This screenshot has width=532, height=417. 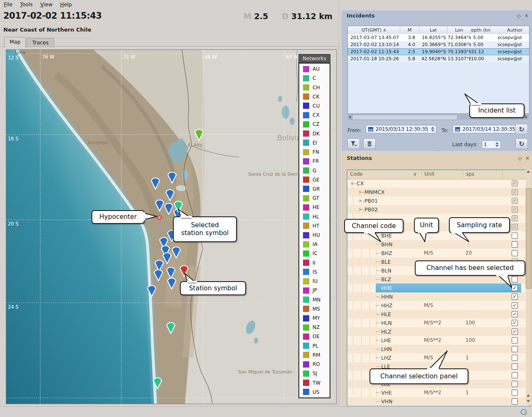 I want to click on from-value: 2015/03/13 12:30:35, so click(x=402, y=129).